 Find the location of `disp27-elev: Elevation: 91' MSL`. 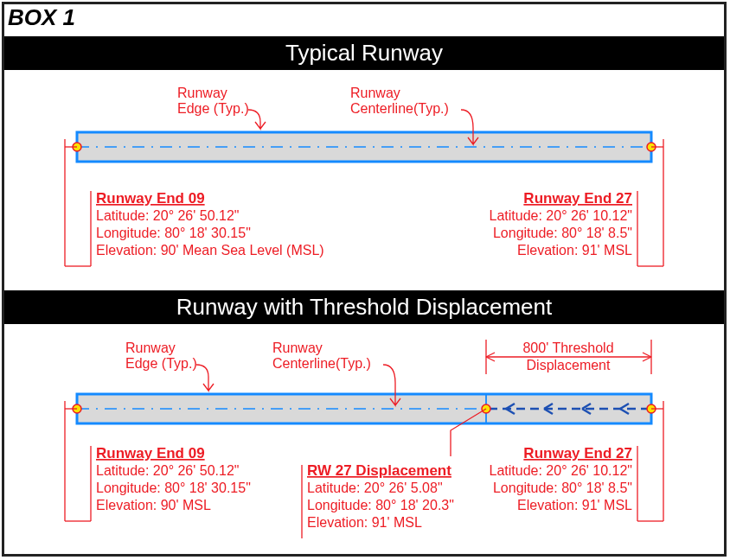

disp27-elev: Elevation: 91' MSL is located at coordinates (365, 522).